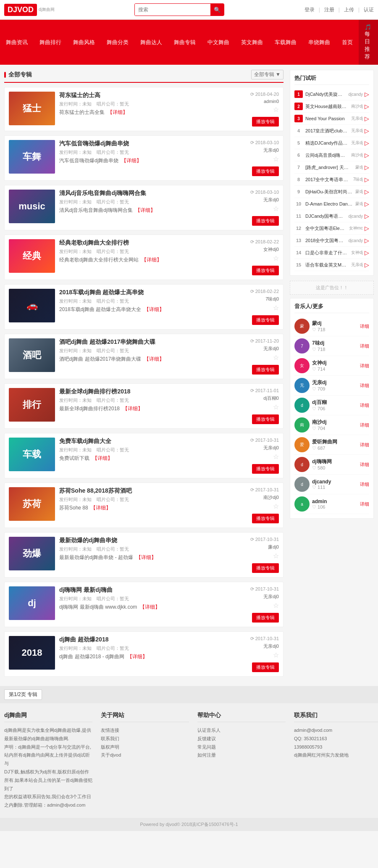 This screenshot has height=868, width=378. What do you see at coordinates (349, 10) in the screenshot?
I see `upload-link: 上传` at bounding box center [349, 10].